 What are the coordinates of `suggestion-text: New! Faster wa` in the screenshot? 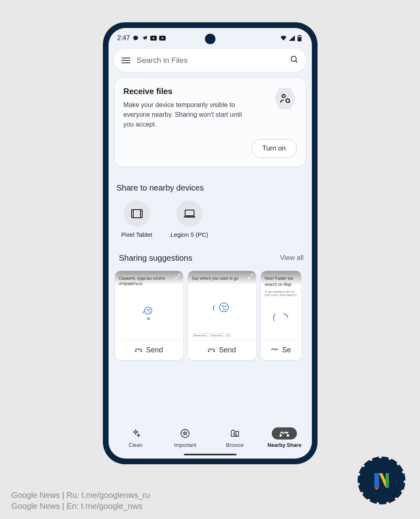 It's located at (281, 278).